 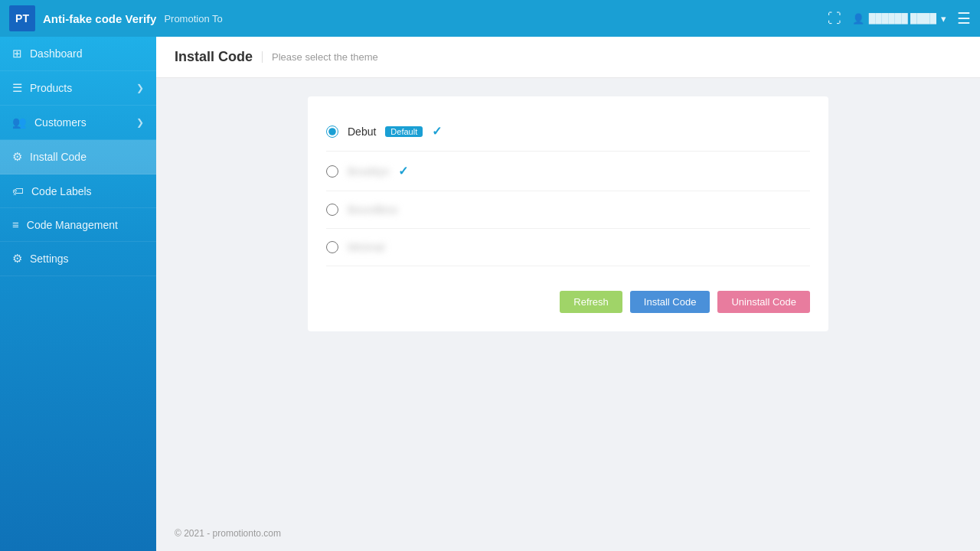 I want to click on sidebar-item-label: Settings, so click(x=49, y=259).